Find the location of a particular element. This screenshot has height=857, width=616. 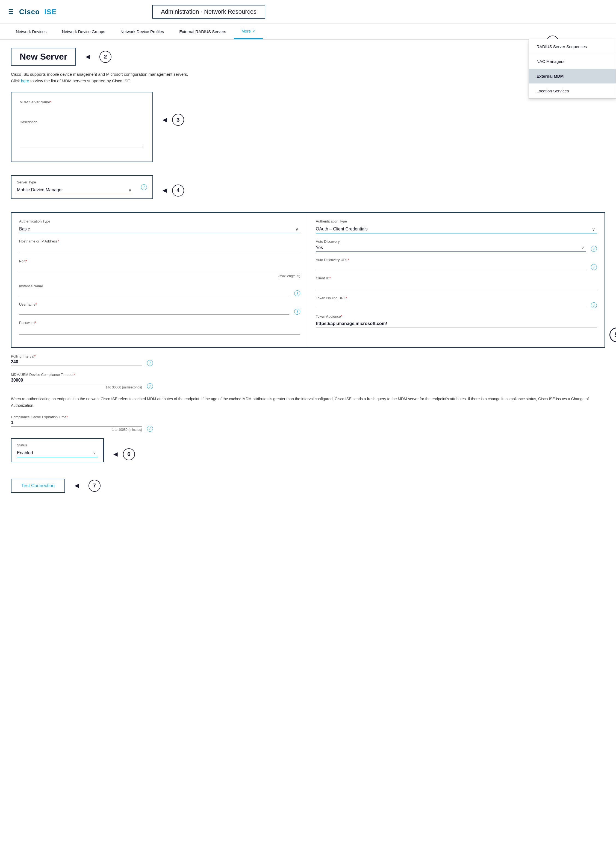

hostname-label: Hostname or IP Address* is located at coordinates (160, 241).